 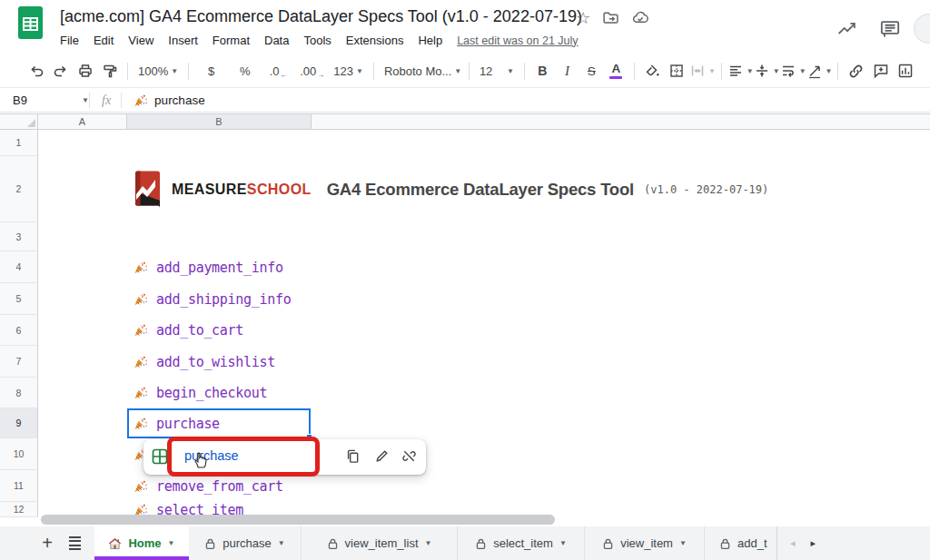 What do you see at coordinates (220, 122) in the screenshot?
I see `column-header-b: B` at bounding box center [220, 122].